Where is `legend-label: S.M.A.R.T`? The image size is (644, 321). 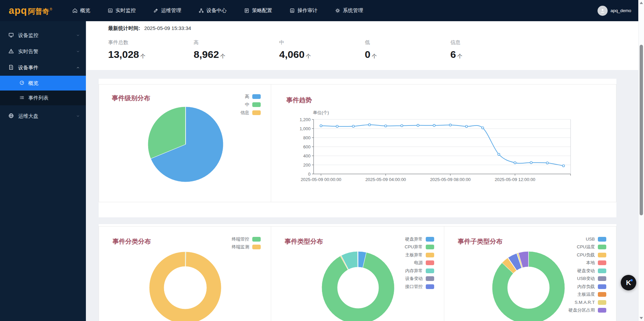 legend-label: S.M.A.R.T is located at coordinates (585, 302).